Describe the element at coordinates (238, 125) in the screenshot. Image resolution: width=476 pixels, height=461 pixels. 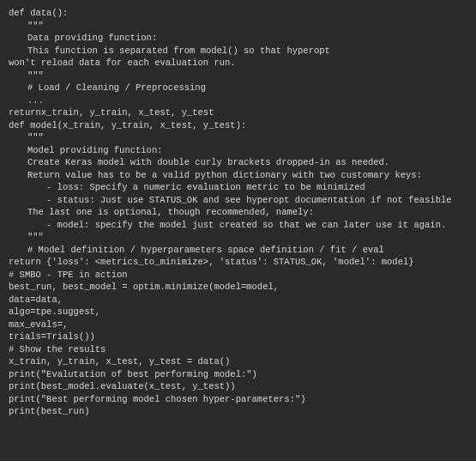
I see `code-line: def model(x_train, y_train, x_test, y_te…` at that location.